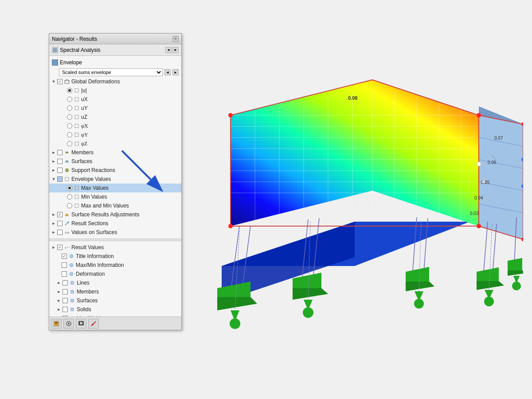 This screenshot has width=532, height=399. Describe the element at coordinates (70, 144) in the screenshot. I see `radio-phiz` at that location.